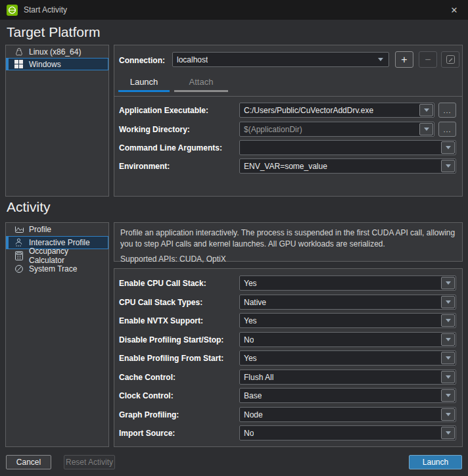 Image resolution: width=468 pixels, height=476 pixels. I want to click on cache-control-row: Cache Control: Flush All, so click(288, 377).